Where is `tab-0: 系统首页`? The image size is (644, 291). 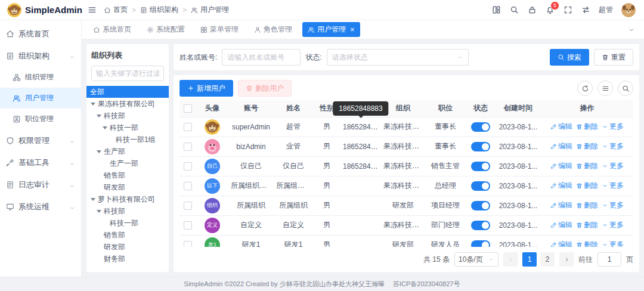
tab-0: 系统首页 is located at coordinates (112, 30).